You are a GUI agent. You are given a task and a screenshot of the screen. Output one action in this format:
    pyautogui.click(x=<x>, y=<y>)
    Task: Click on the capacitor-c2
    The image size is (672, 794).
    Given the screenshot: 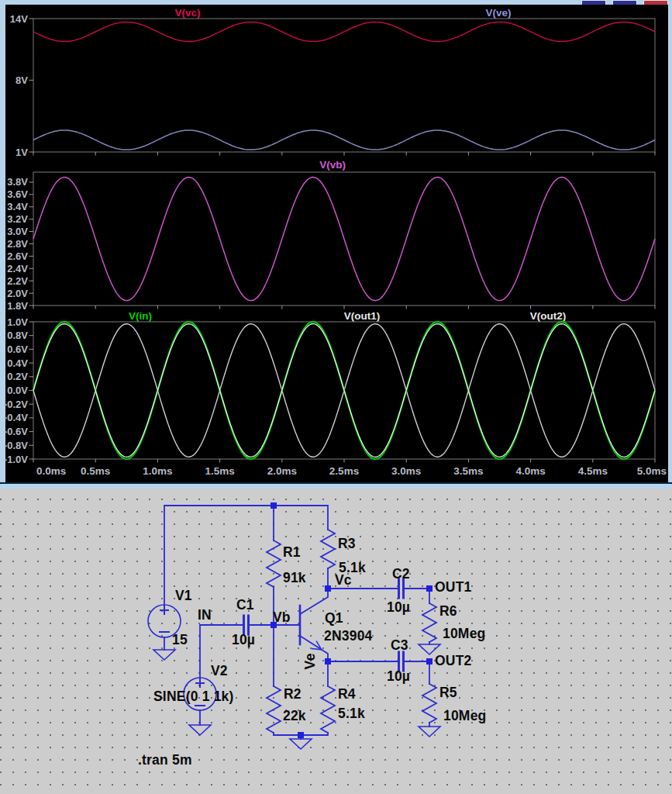 What is the action you would take?
    pyautogui.click(x=401, y=589)
    